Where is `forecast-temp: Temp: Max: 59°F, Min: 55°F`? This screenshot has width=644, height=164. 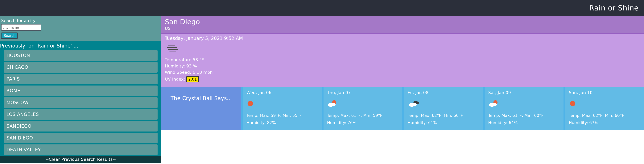
forecast-temp: Temp: Max: 59°F, Min: 55°F is located at coordinates (282, 116).